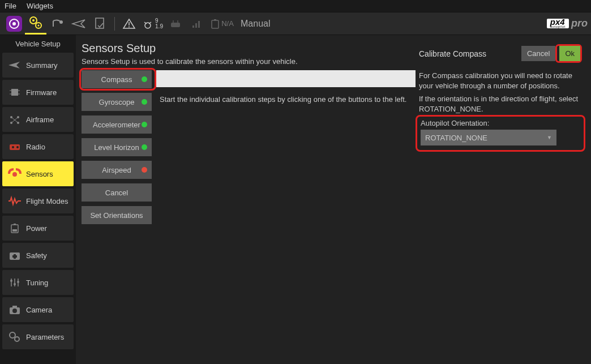  Describe the element at coordinates (38, 337) in the screenshot. I see `sidebar-item-parameters: Parameters` at that location.